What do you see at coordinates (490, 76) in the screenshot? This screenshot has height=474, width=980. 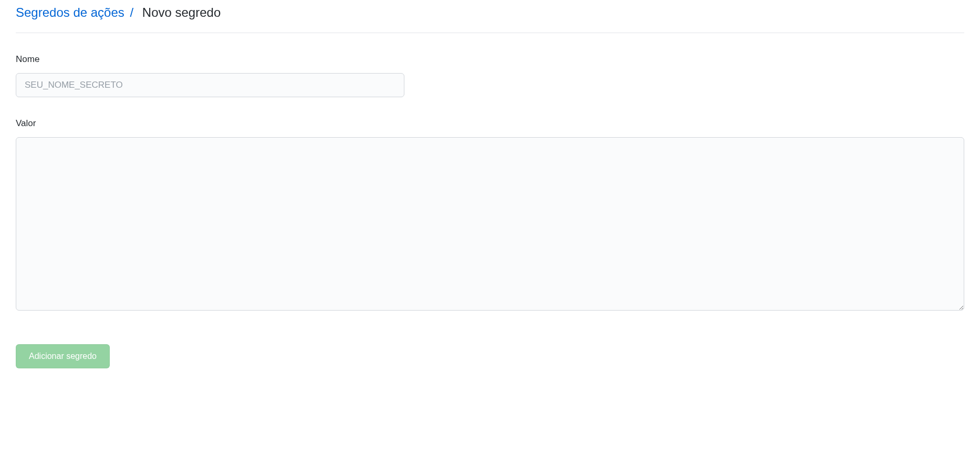 I see `form-group-name: Nome` at bounding box center [490, 76].